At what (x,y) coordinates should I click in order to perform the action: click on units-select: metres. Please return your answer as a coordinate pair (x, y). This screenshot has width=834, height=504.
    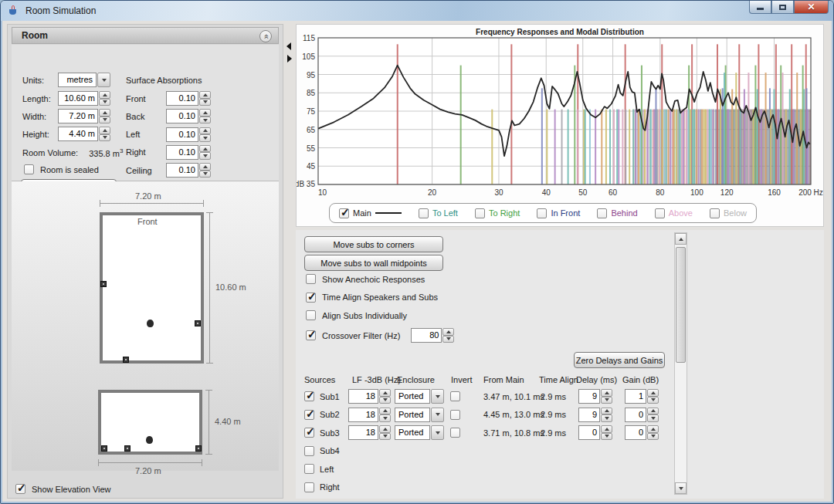
    Looking at the image, I should click on (84, 80).